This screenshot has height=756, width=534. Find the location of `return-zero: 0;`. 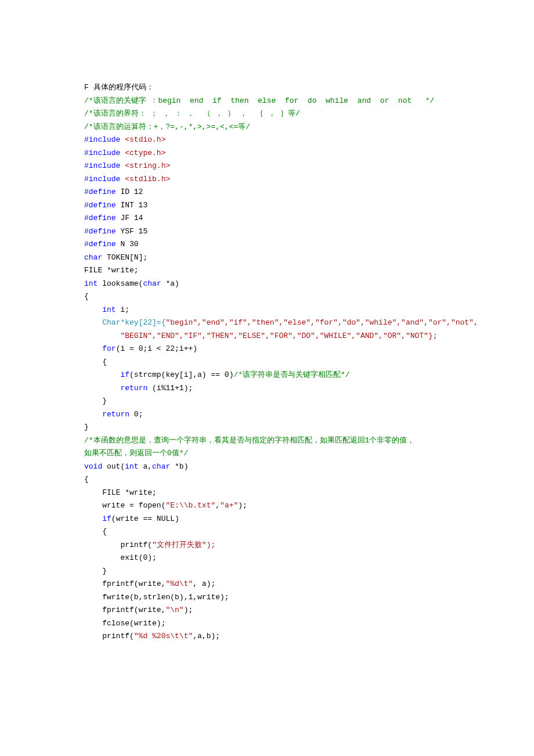

return-zero: 0; is located at coordinates (136, 415).